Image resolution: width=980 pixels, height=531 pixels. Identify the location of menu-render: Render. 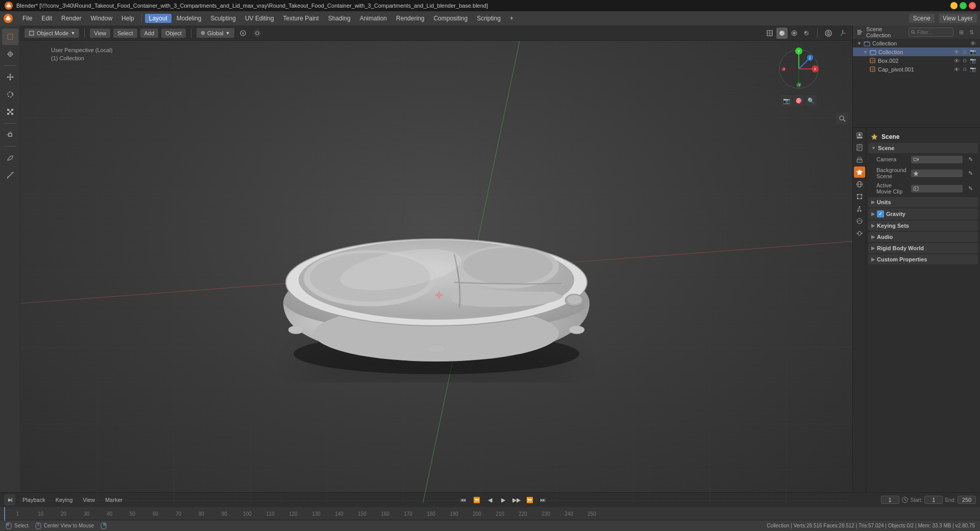
(71, 18).